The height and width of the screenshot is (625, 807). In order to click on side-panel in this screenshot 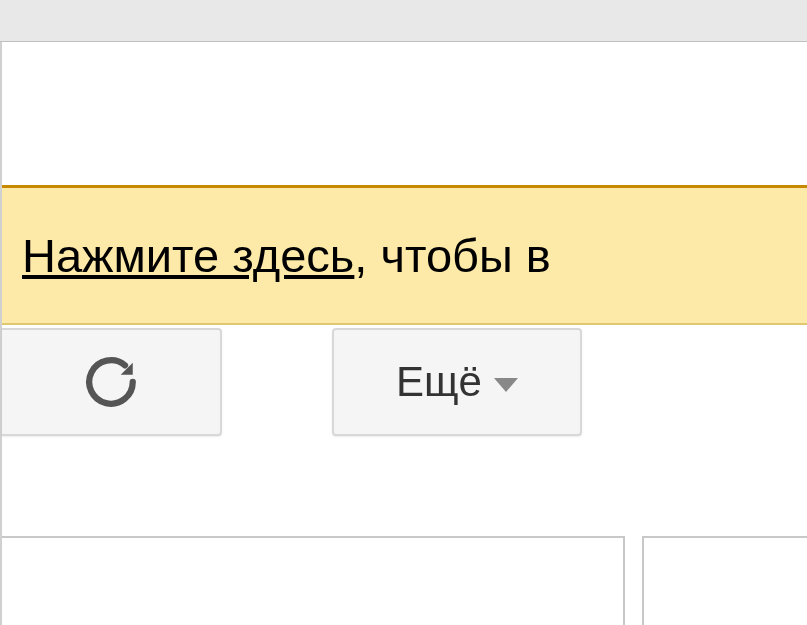, I will do `click(724, 580)`.